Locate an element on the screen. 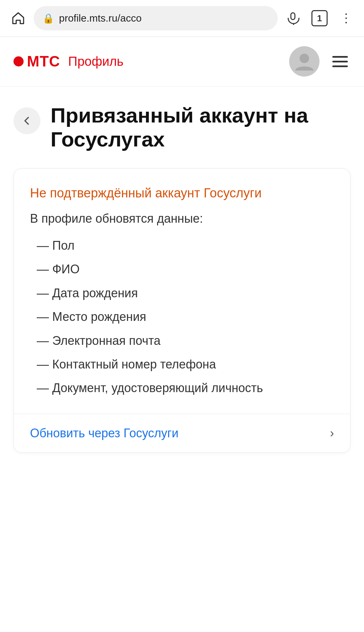 The image size is (364, 632). browser-chrome: 🔒 profile.mts.ru/acco 1 ⋮ is located at coordinates (182, 18).